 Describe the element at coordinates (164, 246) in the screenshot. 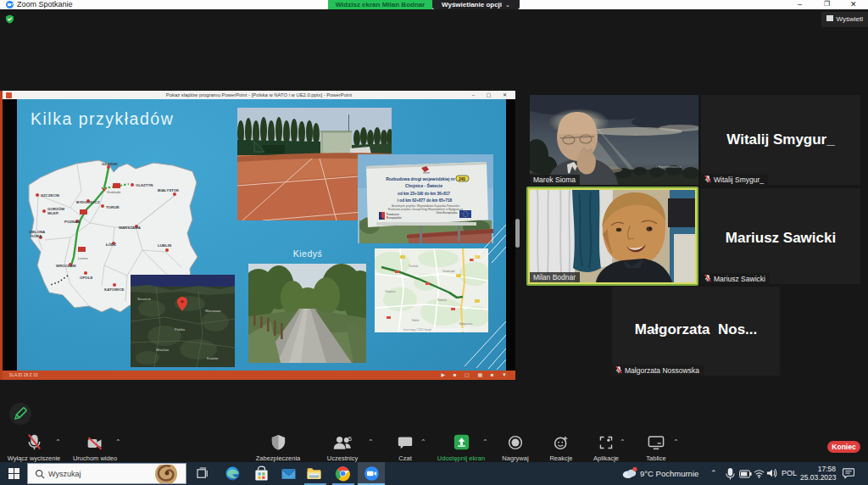

I see `svg-text: LUBLIN` at that location.